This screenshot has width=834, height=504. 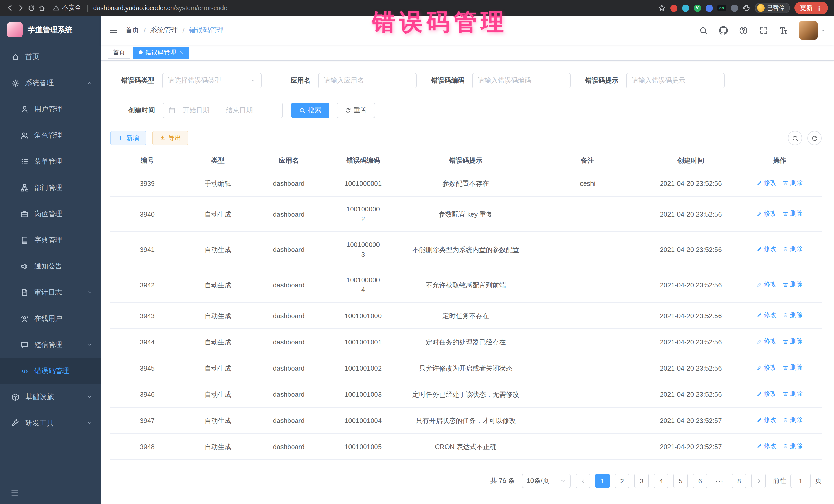 I want to click on forward-icon, so click(x=21, y=8).